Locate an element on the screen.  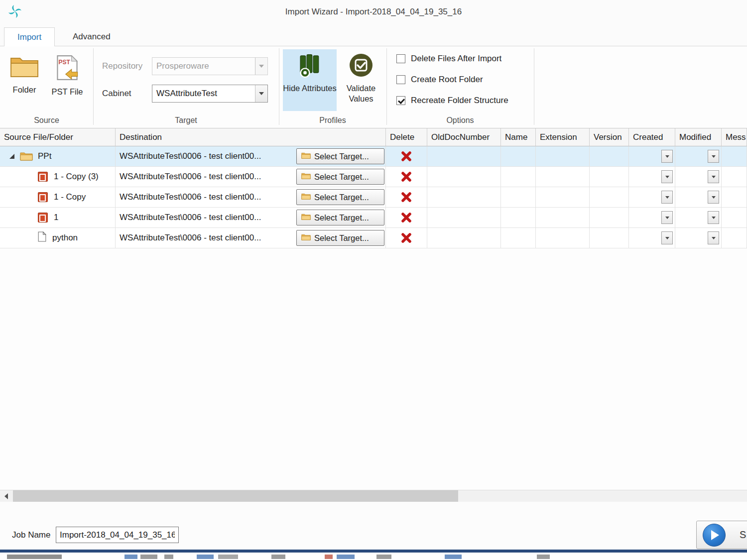
source-cell: PPt is located at coordinates (58, 156).